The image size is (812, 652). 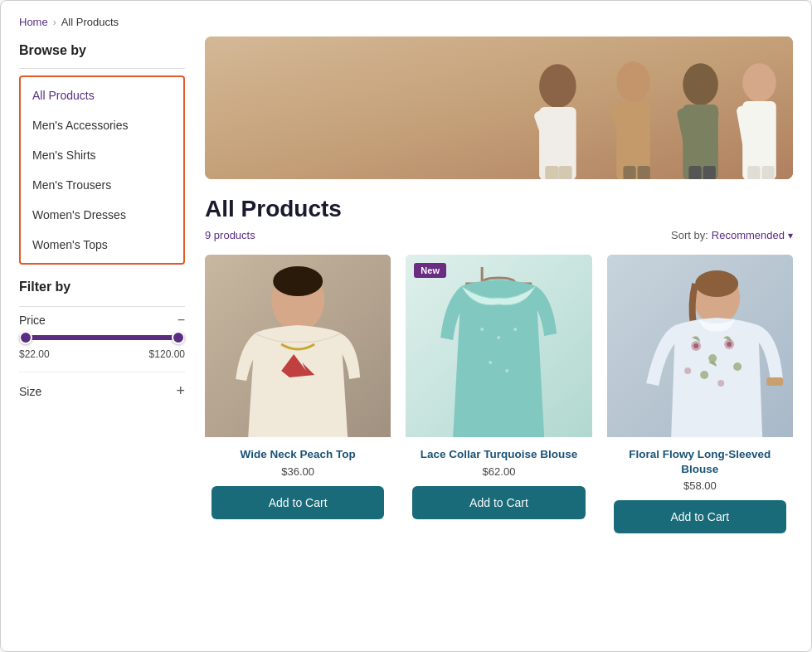 What do you see at coordinates (231, 236) in the screenshot?
I see `product-count: 9 products` at bounding box center [231, 236].